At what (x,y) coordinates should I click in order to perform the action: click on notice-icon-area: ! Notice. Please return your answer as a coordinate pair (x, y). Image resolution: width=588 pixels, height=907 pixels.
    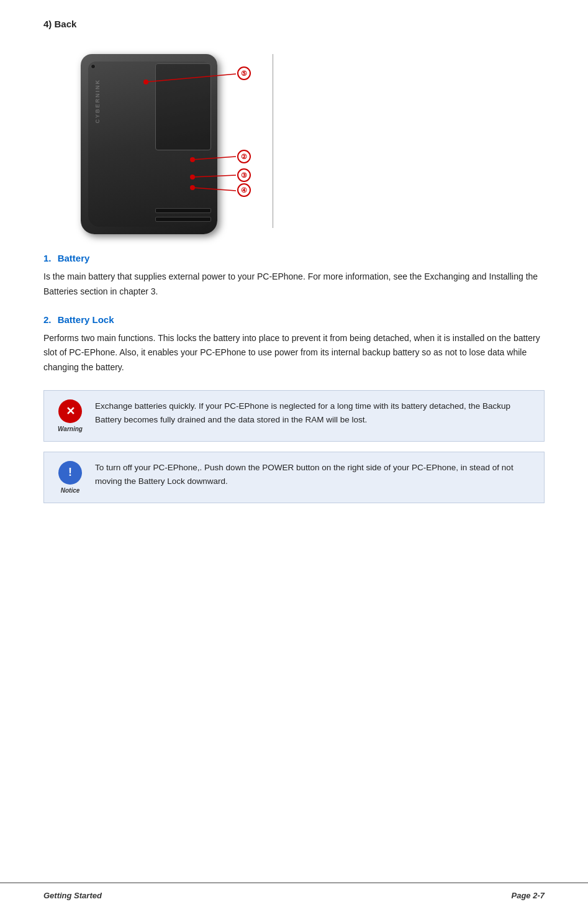
    Looking at the image, I should click on (70, 477).